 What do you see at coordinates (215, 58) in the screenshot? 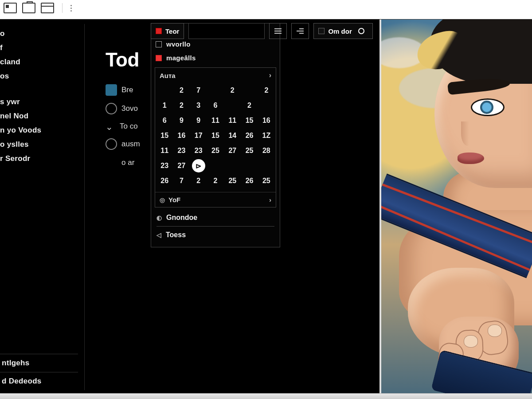
I see `dropdown-item: mageâlls` at bounding box center [215, 58].